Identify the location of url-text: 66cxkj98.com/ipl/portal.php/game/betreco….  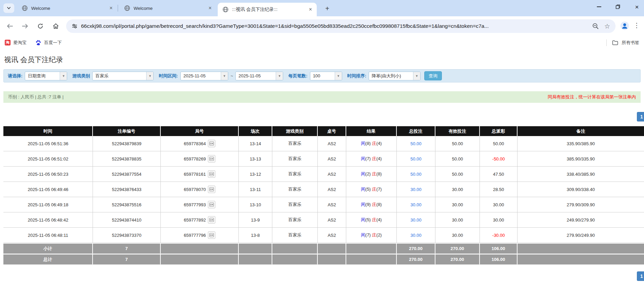
(335, 26).